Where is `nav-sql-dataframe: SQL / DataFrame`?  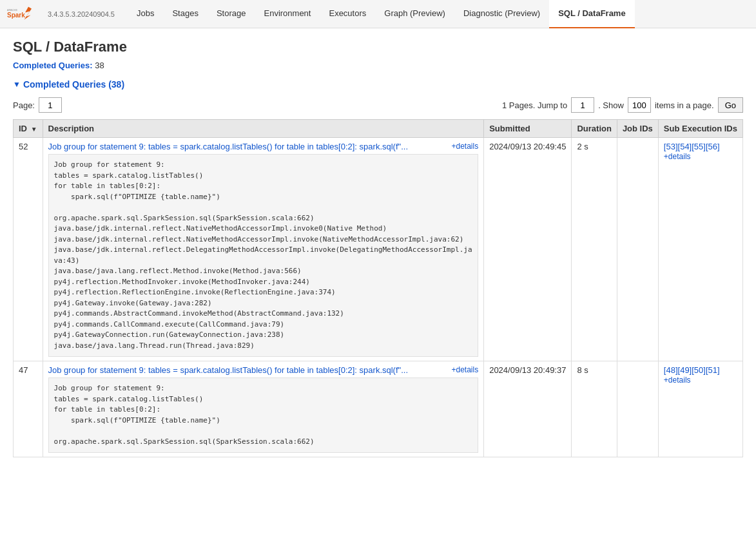 nav-sql-dataframe: SQL / DataFrame is located at coordinates (592, 14).